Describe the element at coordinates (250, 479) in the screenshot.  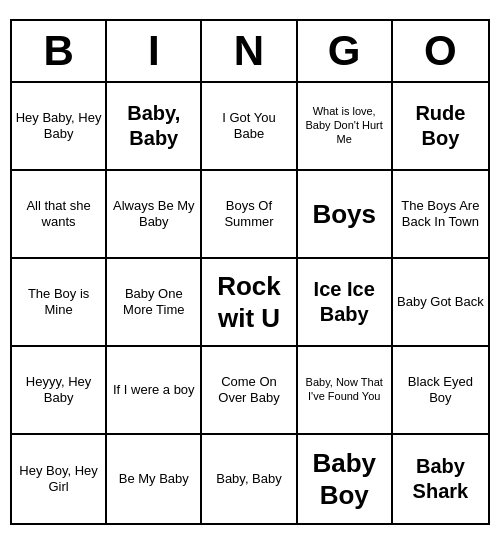
I see `bingo-cell-22: Baby, Baby` at that location.